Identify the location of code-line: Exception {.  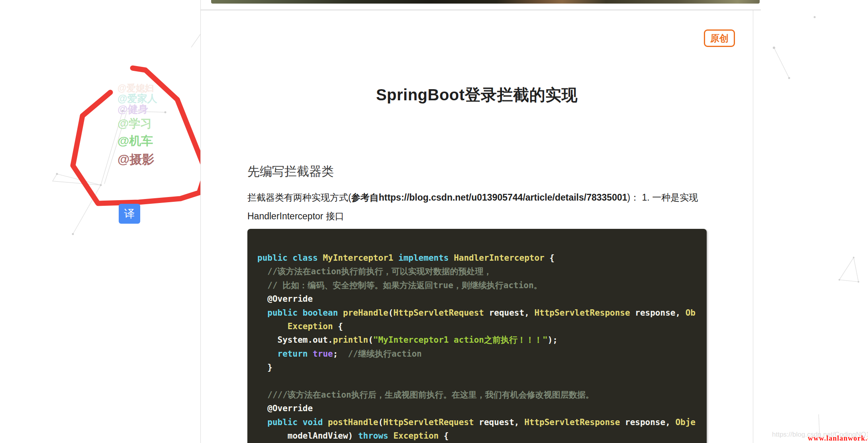
(478, 326).